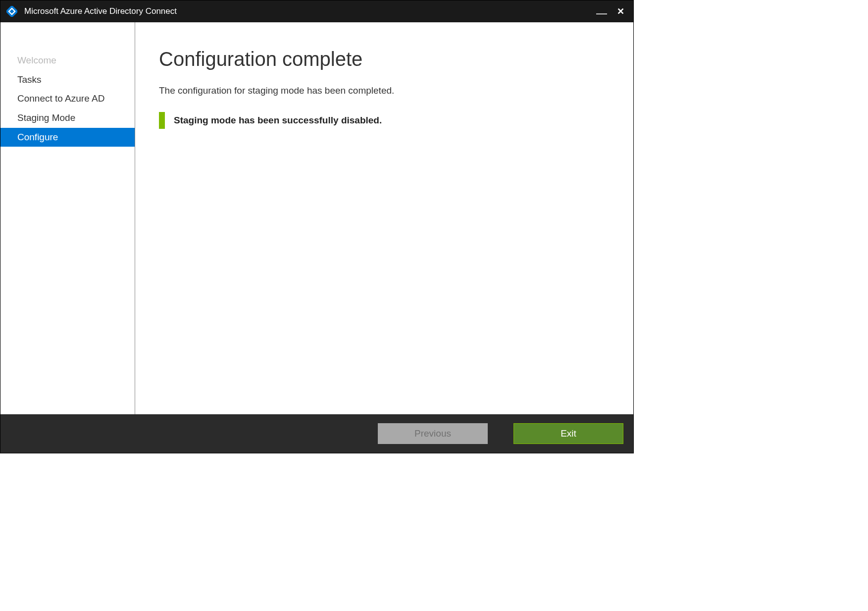  I want to click on exit-button: Exit, so click(568, 434).